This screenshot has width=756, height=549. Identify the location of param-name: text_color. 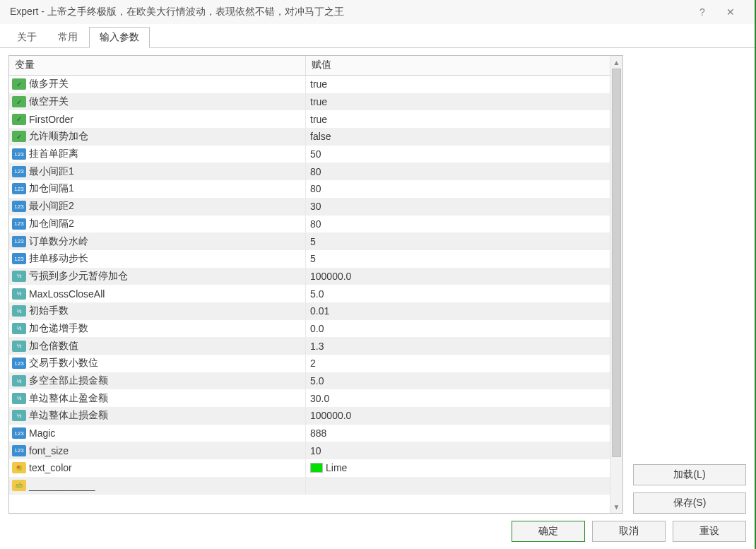
(51, 468).